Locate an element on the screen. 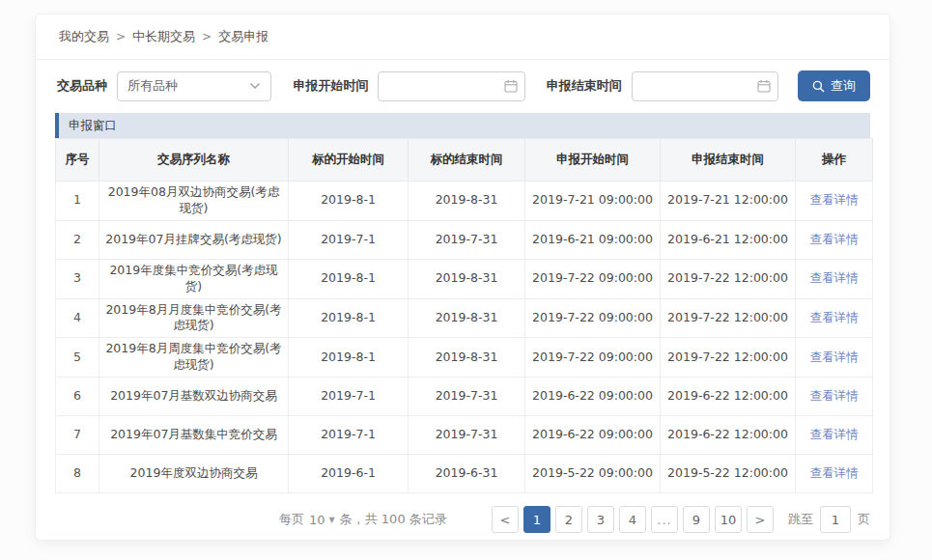  cell-series-name: 2019年8月周度集中竞价交易(考虑现货) is located at coordinates (194, 357).